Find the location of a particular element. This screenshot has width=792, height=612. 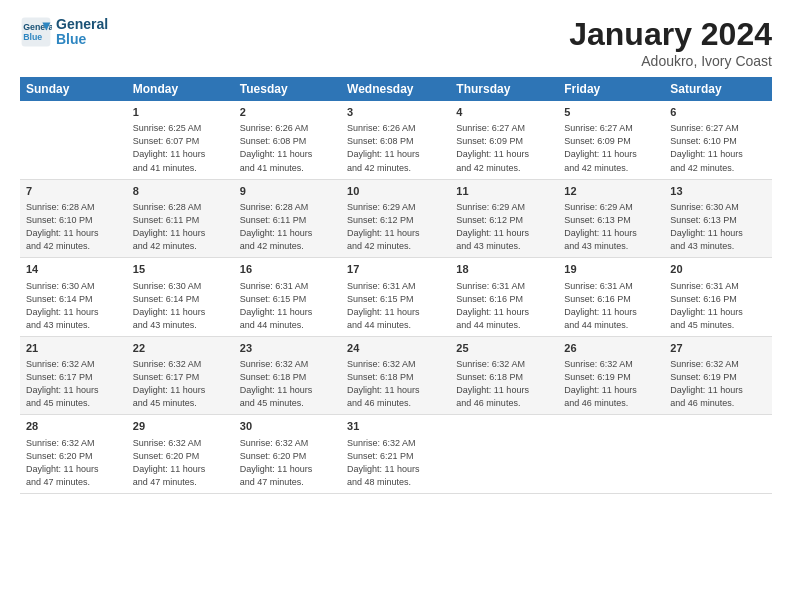

weekday-header-monday: Monday is located at coordinates (180, 89).